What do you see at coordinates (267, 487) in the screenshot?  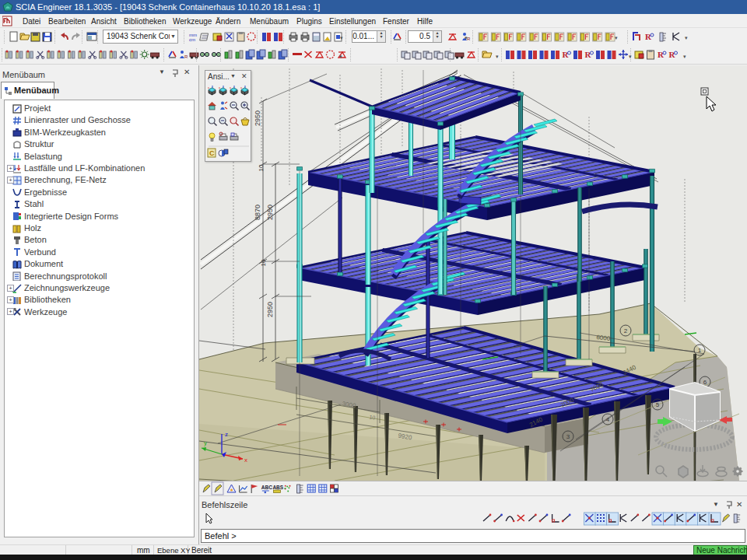 I see `svg-text: ABC` at bounding box center [267, 487].